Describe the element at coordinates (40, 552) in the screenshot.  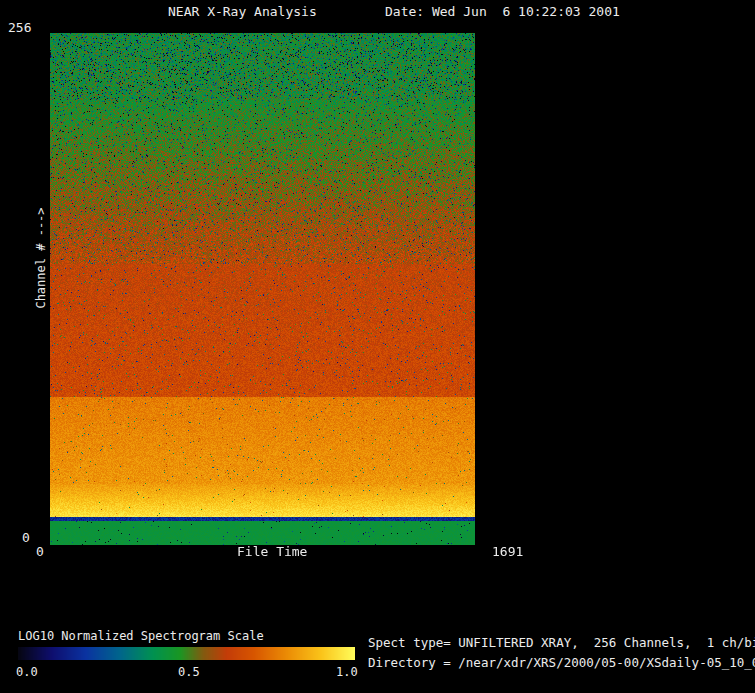
I see `x-axis-tick-min: 0` at that location.